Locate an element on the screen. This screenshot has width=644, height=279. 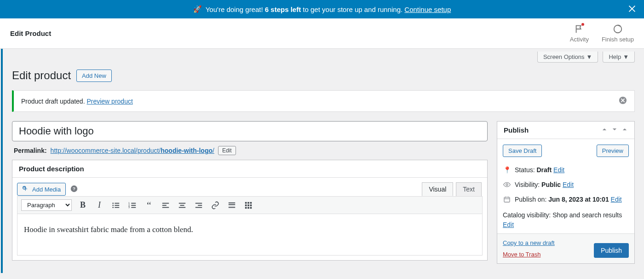
dismiss-notice-icon is located at coordinates (623, 101).